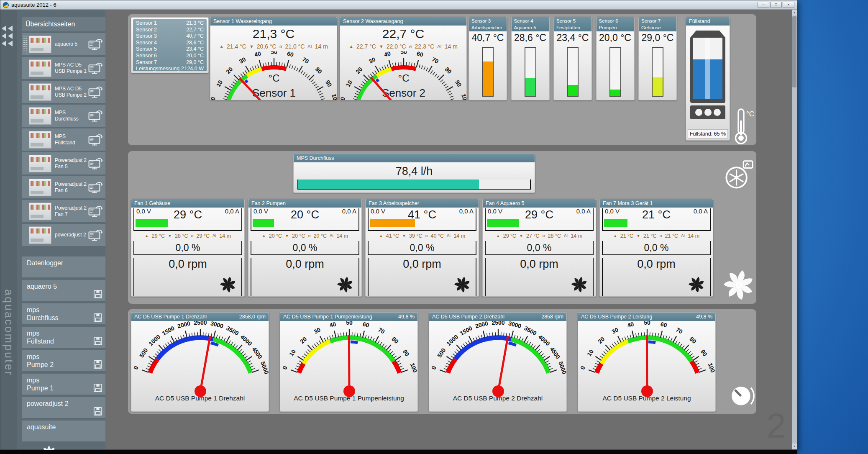  Describe the element at coordinates (573, 24) in the screenshot. I see `panel-header: Sensor 5 Festplatten` at that location.